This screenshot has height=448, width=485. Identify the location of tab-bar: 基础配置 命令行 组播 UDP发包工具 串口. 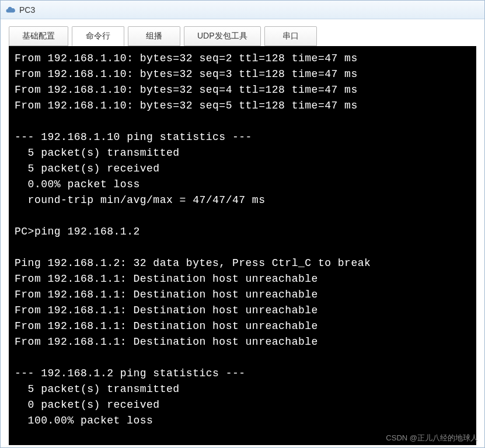
(243, 36).